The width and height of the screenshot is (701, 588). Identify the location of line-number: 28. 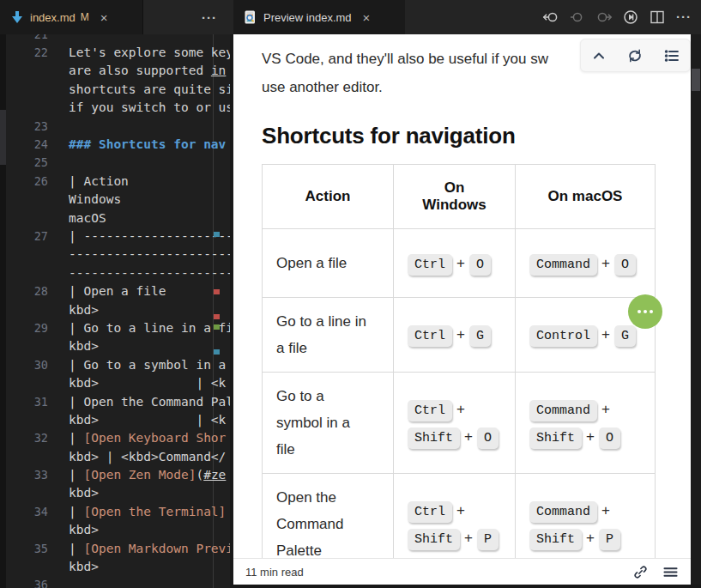
(24, 291).